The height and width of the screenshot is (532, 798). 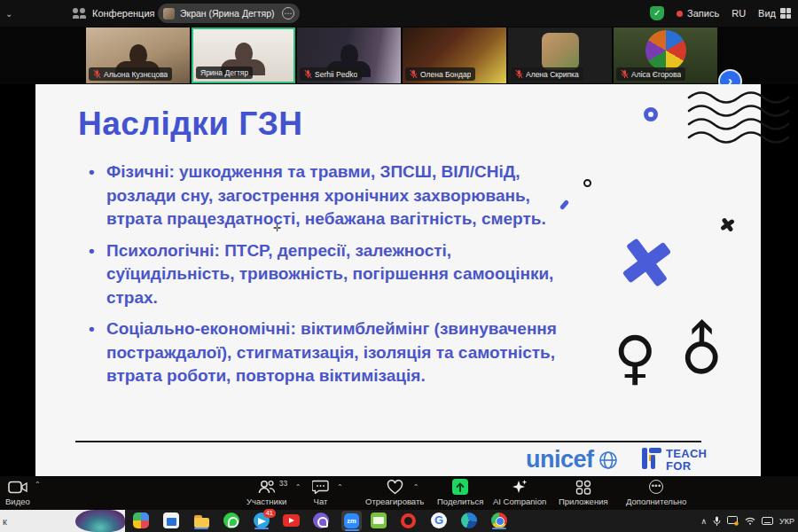 What do you see at coordinates (560, 55) in the screenshot?
I see `participant-tile: Алена Скрипка` at bounding box center [560, 55].